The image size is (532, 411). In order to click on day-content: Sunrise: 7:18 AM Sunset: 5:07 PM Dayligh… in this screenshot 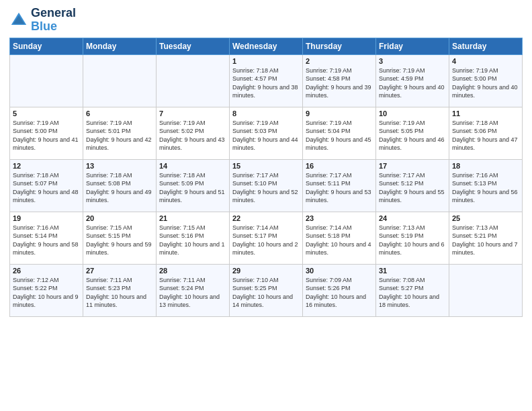, I will do `click(46, 188)`.